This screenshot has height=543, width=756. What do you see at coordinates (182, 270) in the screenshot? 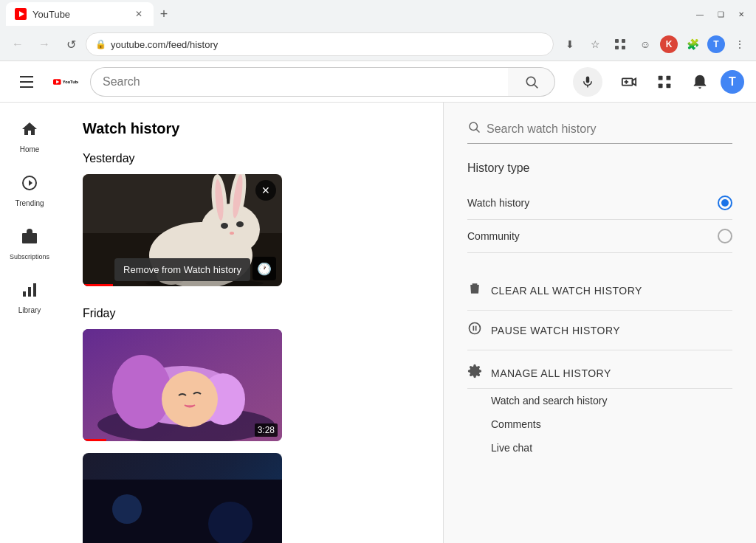
I see `remove-tooltip: Remove from Watch history` at bounding box center [182, 270].